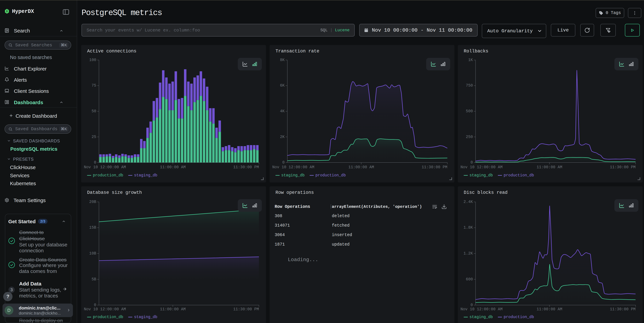 This screenshot has height=323, width=644. What do you see at coordinates (486, 192) in the screenshot?
I see `svg-text: Disc blocks read` at bounding box center [486, 192].